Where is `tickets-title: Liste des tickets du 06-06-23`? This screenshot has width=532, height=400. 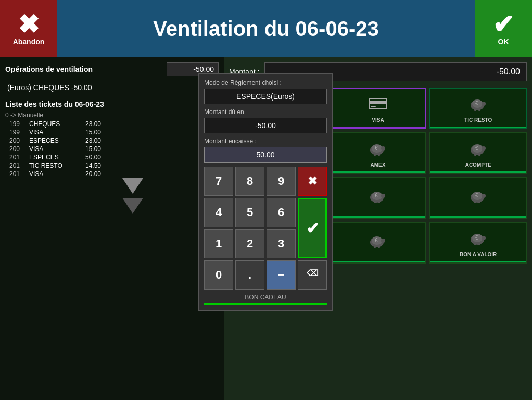
tickets-title: Liste des tickets du 06-06-23 is located at coordinates (112, 104).